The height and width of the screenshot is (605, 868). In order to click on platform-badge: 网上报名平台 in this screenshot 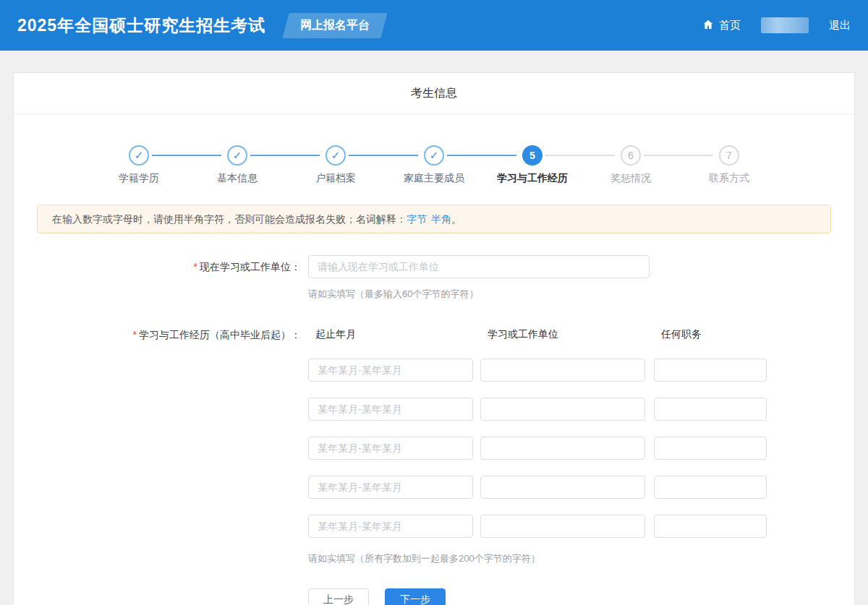, I will do `click(334, 26)`.